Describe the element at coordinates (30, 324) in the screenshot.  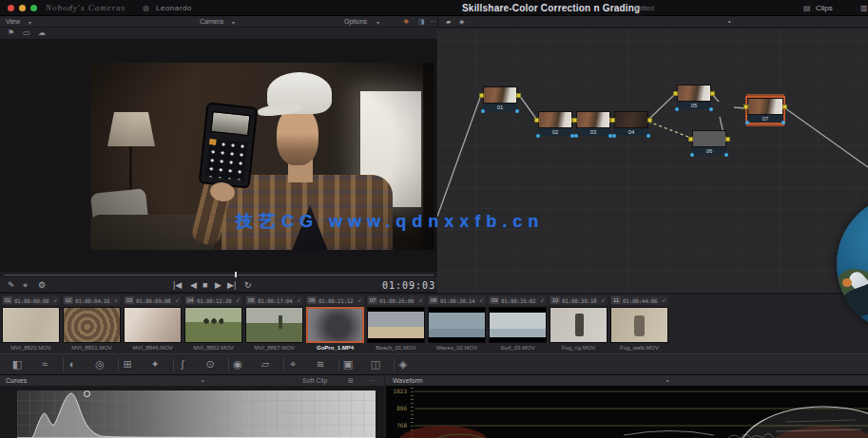
I see `clip-01: 0101:00:00:00✓ MVI_8820.MOV` at that location.